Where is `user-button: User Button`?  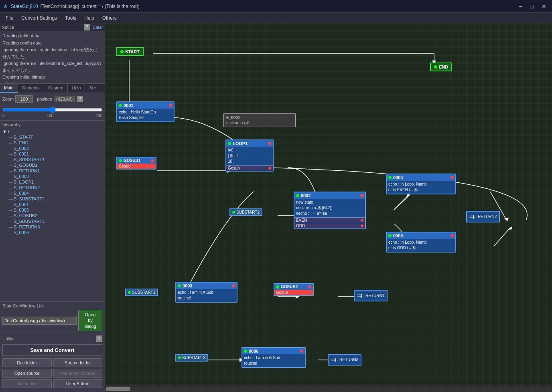
user-button: User Button is located at coordinates (78, 384).